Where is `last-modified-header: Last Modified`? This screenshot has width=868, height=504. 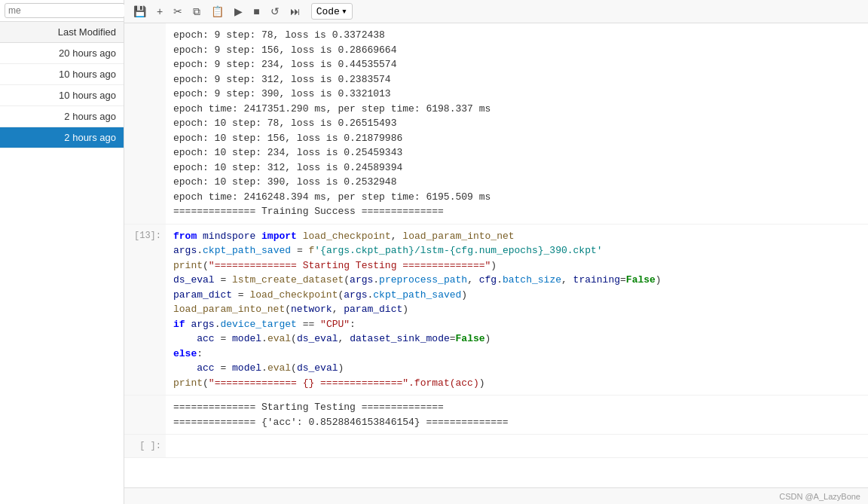 last-modified-header: Last Modified is located at coordinates (62, 32).